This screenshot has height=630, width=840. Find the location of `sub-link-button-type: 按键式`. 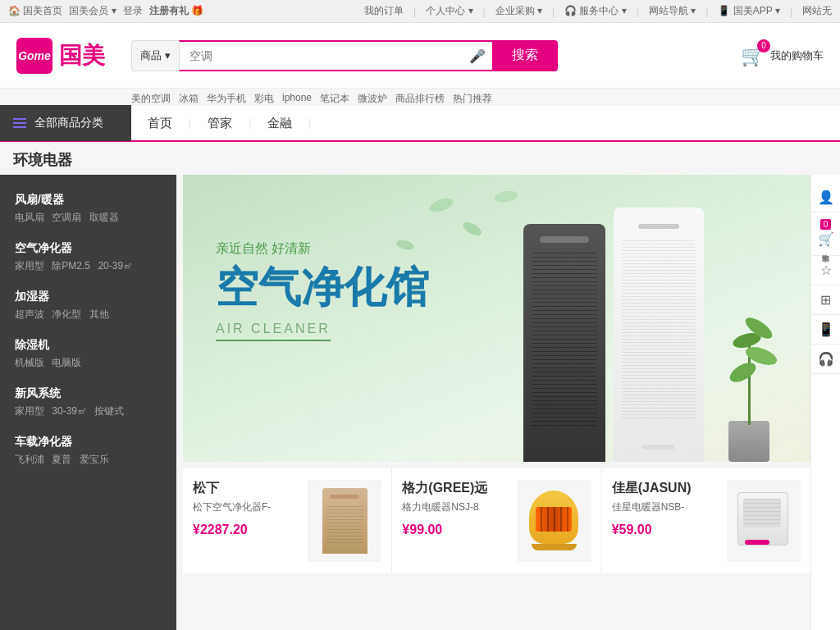

sub-link-button-type: 按键式 is located at coordinates (109, 411).